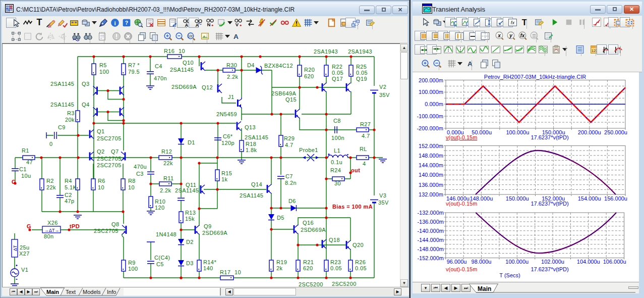 This screenshot has width=644, height=298. Describe the element at coordinates (431, 213) in the screenshot. I see `svg-text: -132.000m` at that location.